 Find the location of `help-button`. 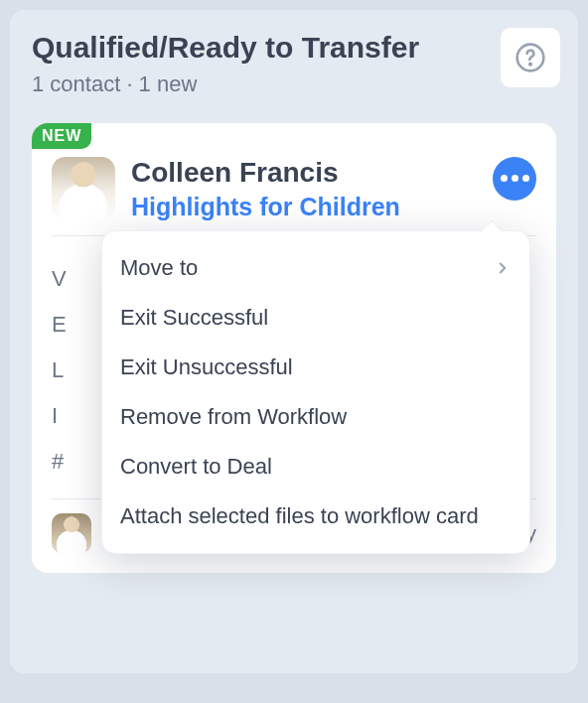

help-button is located at coordinates (530, 58).